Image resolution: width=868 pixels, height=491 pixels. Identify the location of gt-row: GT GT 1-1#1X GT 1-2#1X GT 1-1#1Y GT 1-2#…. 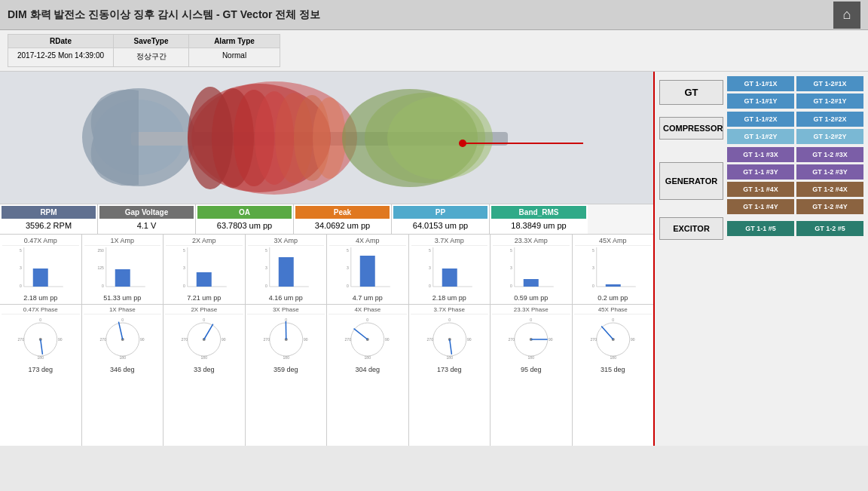
(761, 92).